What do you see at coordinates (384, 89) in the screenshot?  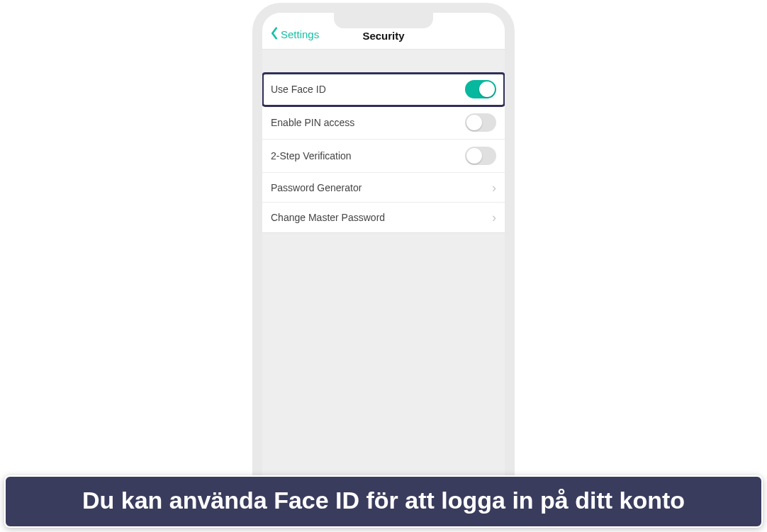 I see `row-use-face-id: Use Face ID` at bounding box center [384, 89].